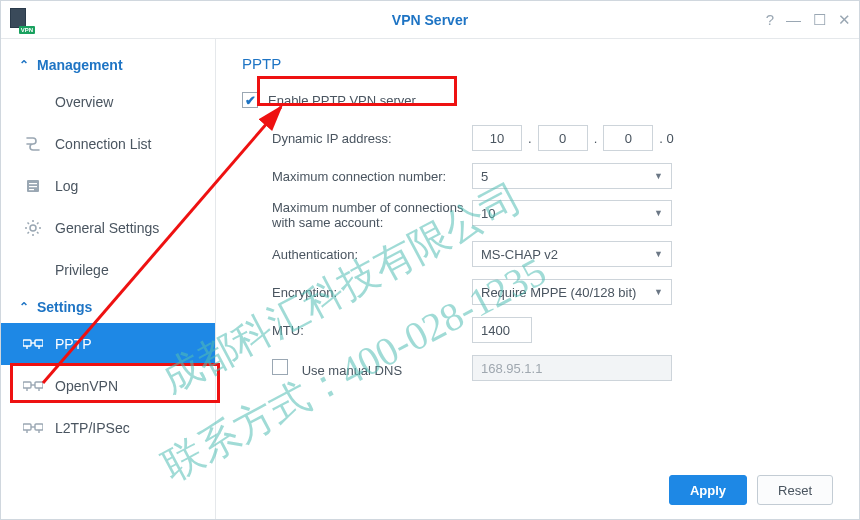  What do you see at coordinates (108, 186) in the screenshot?
I see `sidebar-item-log: Log` at bounding box center [108, 186].